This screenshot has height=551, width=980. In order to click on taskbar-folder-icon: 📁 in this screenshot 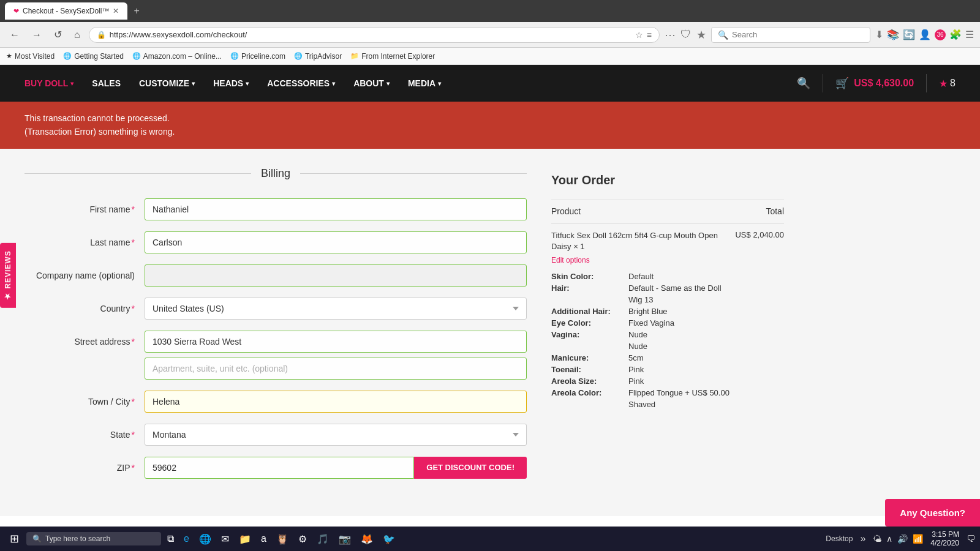, I will do `click(245, 539)`.